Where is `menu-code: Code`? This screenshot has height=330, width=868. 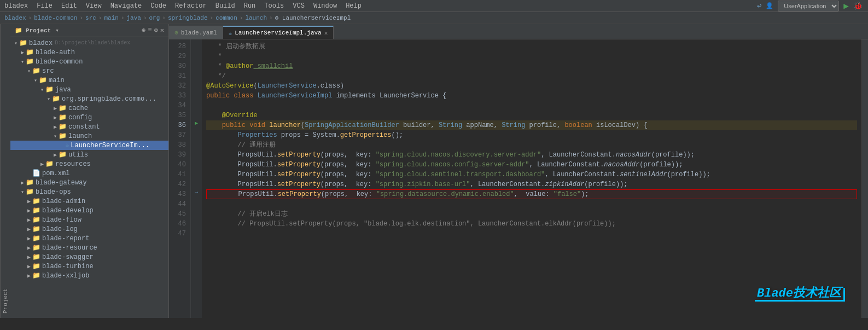
menu-code: Code is located at coordinates (159, 6).